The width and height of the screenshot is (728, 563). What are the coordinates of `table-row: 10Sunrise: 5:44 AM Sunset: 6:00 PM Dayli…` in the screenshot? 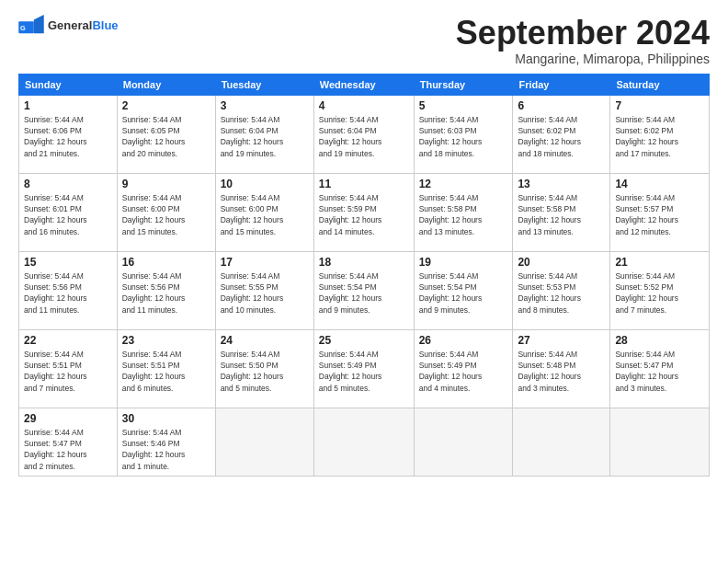 It's located at (265, 212).